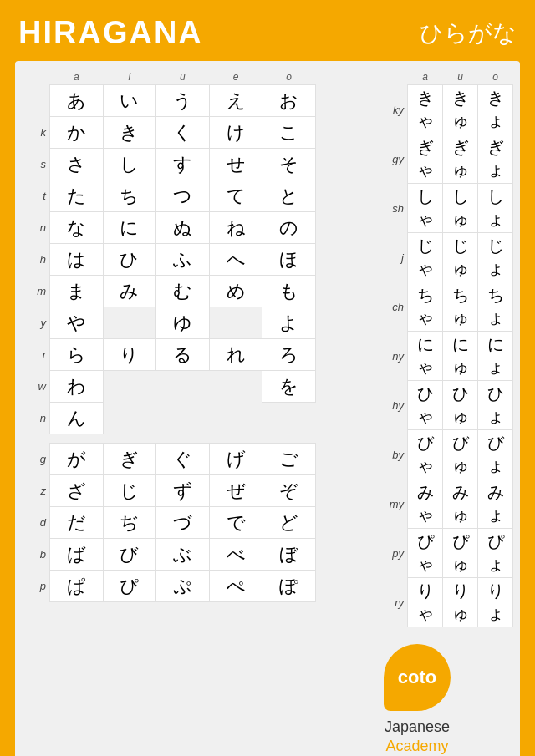  Describe the element at coordinates (183, 228) in the screenshot. I see `kana-cell: ぬ` at that location.